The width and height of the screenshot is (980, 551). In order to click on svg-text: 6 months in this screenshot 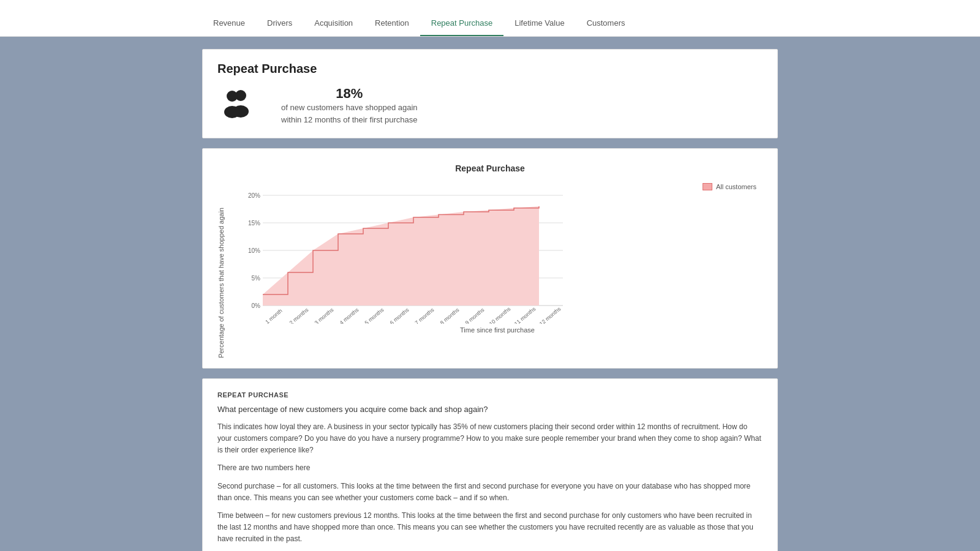, I will do `click(399, 315)`.